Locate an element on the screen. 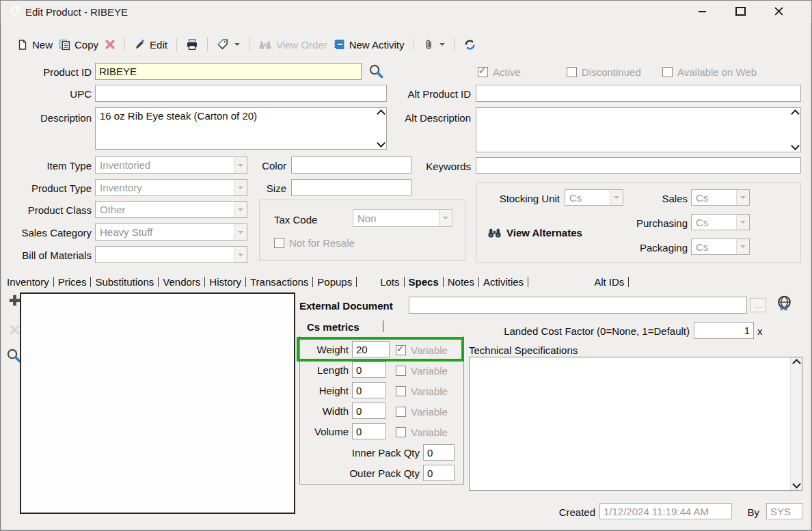 The image size is (812, 531). close-button is located at coordinates (779, 11).